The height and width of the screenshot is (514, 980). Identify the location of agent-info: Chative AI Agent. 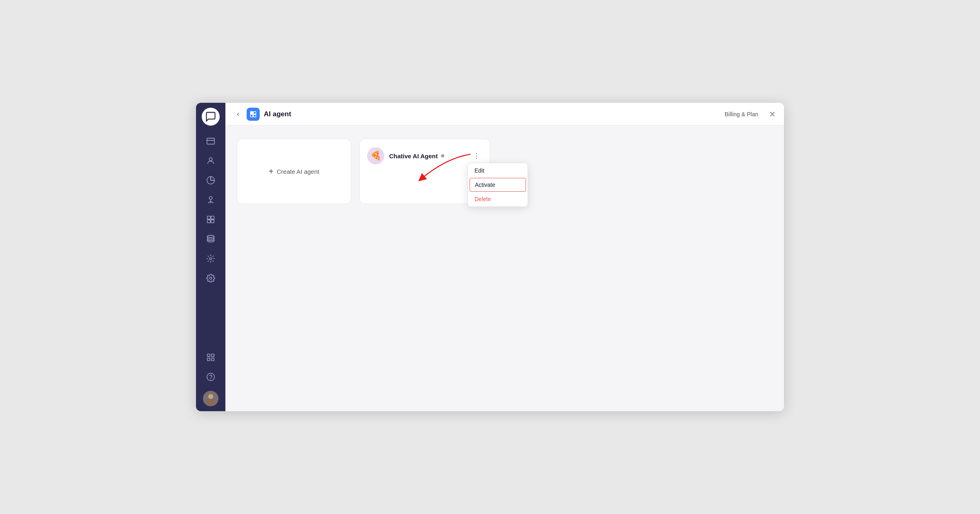
(428, 156).